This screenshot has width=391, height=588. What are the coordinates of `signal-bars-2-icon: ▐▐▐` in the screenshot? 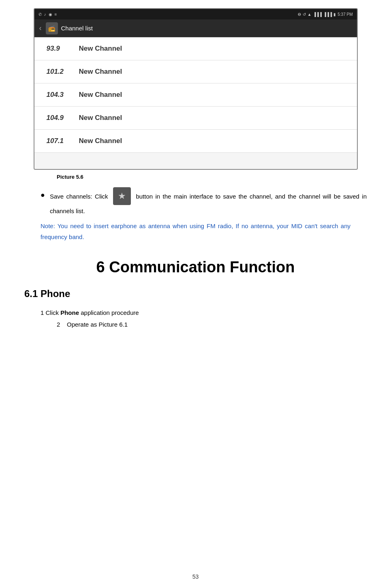 It's located at (327, 15).